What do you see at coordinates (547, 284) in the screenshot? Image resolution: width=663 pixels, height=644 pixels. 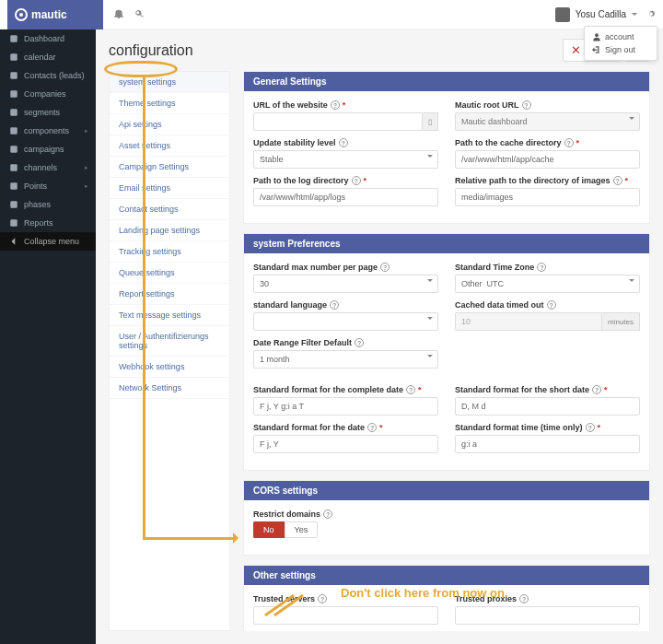 I see `timezone-select` at bounding box center [547, 284].